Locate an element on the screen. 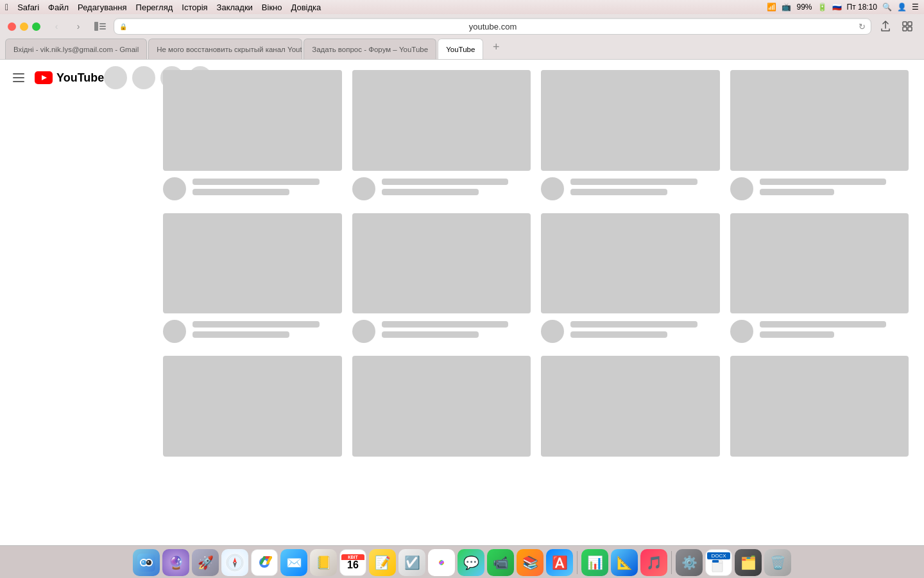  search-icon: 🔍 is located at coordinates (887, 7).